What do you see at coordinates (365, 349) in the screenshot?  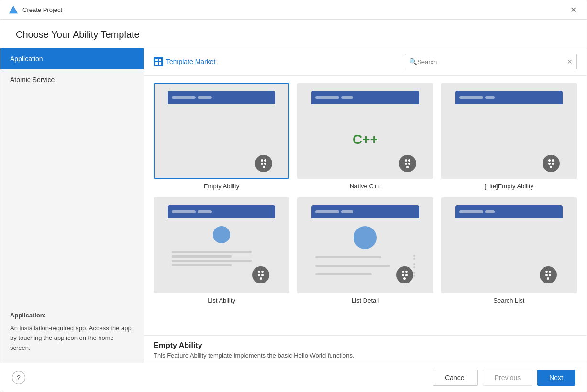 I see `template-info-section: Empty Ability This Feature Ability templ…` at bounding box center [365, 349].